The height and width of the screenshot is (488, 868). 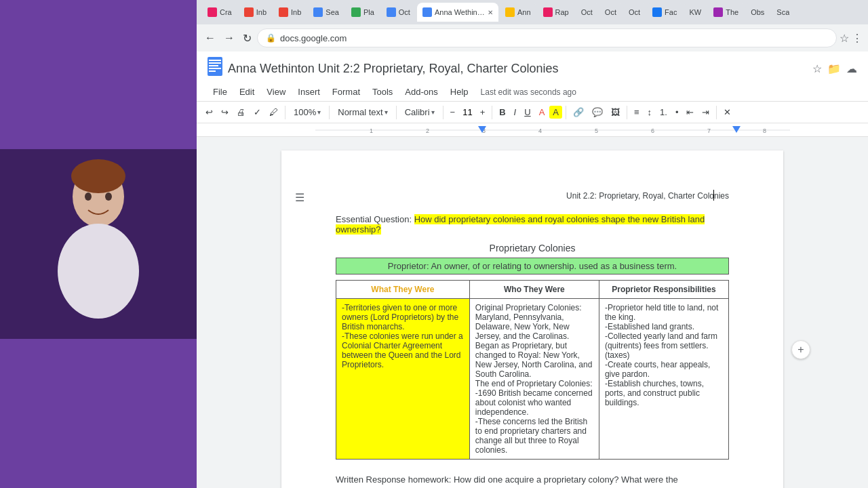 I want to click on forward-button: →, so click(x=229, y=38).